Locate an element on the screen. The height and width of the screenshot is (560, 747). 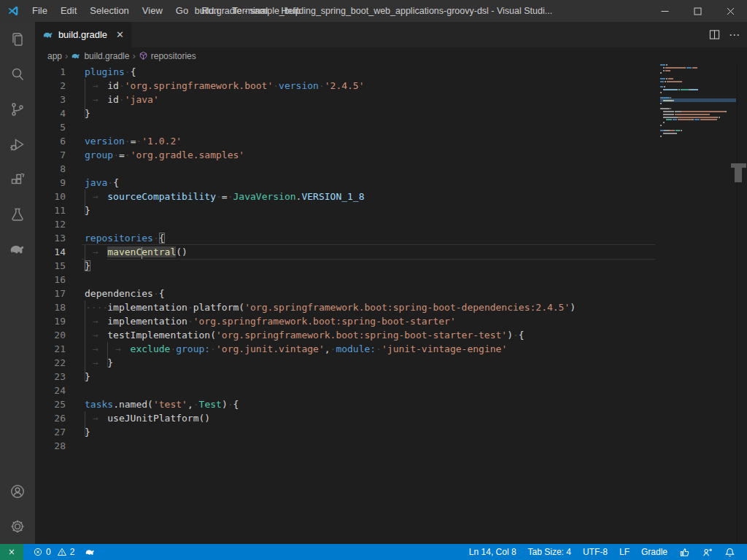
search-icon is located at coordinates (18, 74).